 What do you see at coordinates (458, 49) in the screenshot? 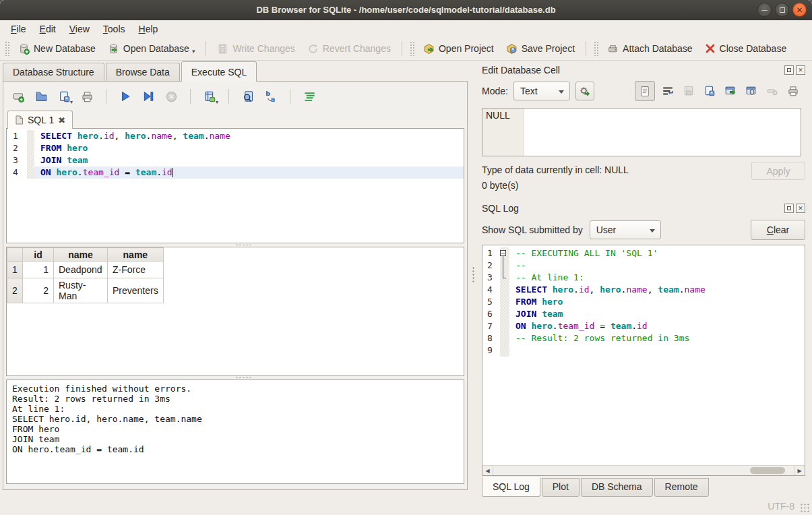
I see `open-project-button: Open Project` at bounding box center [458, 49].